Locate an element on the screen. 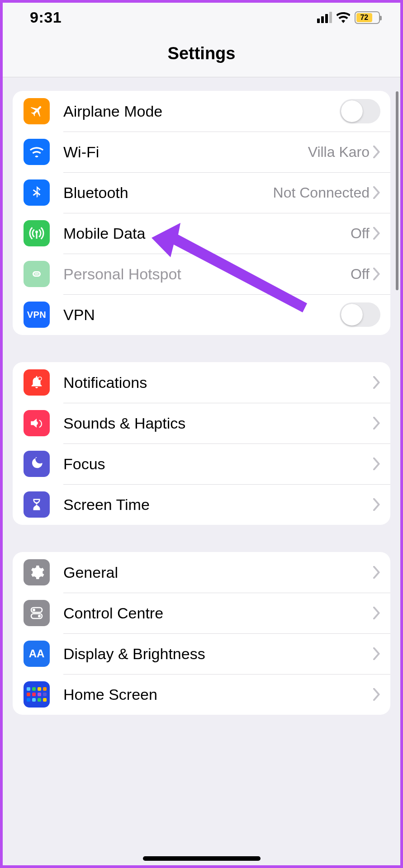  bluetooth-icon is located at coordinates (37, 193).